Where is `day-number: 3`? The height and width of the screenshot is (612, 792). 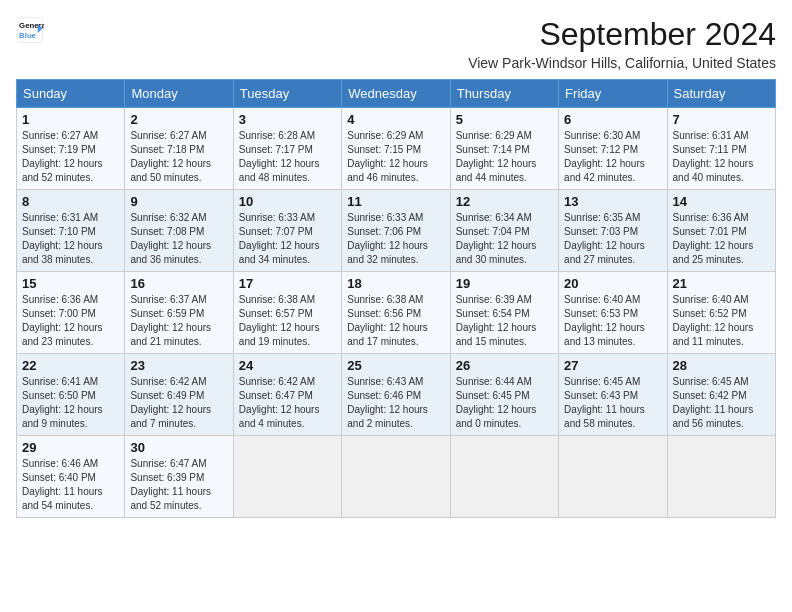
day-number: 3 is located at coordinates (288, 120).